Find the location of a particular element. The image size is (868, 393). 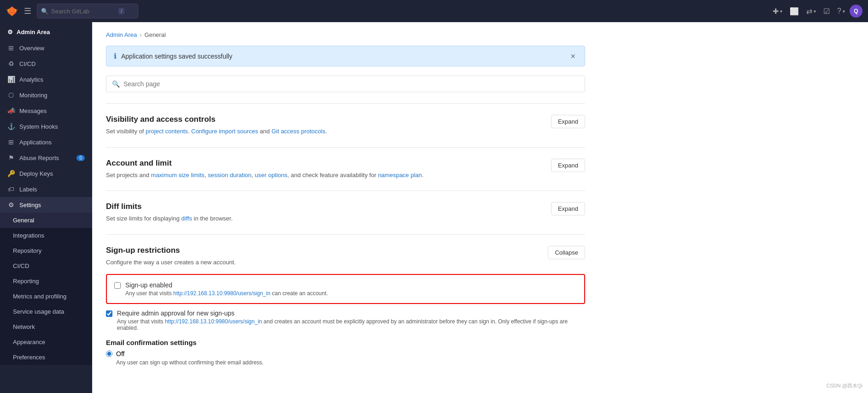

section-visibility: Visibility and access controls Set visib… is located at coordinates (346, 125).